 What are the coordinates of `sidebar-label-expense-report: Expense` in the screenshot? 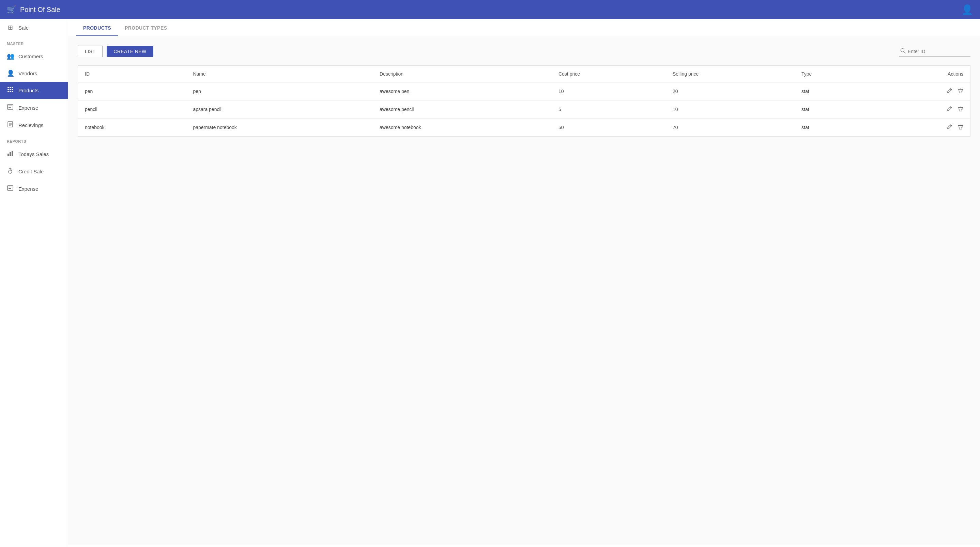 It's located at (28, 189).